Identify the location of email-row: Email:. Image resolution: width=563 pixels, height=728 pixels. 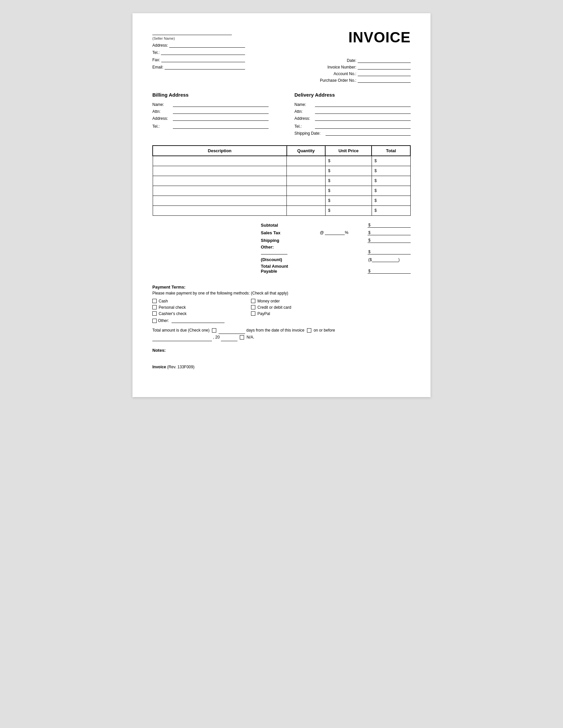
(199, 67).